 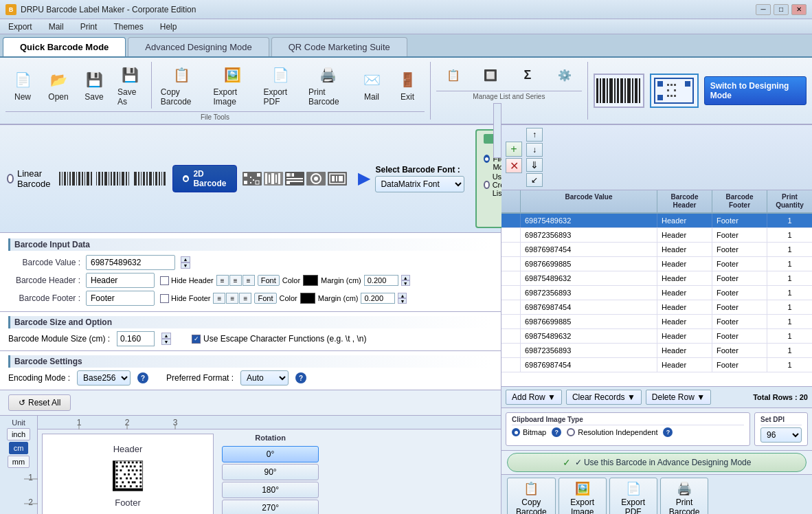 What do you see at coordinates (403, 301) in the screenshot?
I see `footer-margin-down: ▼` at bounding box center [403, 301].